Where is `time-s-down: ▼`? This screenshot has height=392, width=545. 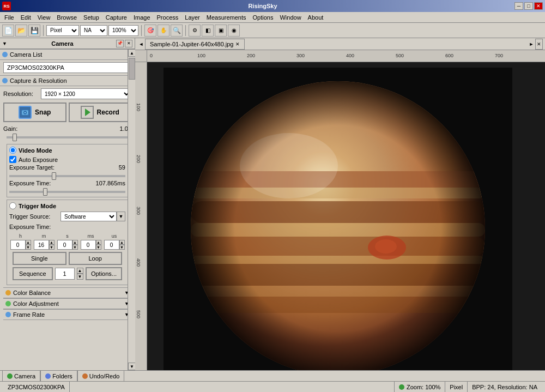
time-s-down: ▼ is located at coordinates (75, 248).